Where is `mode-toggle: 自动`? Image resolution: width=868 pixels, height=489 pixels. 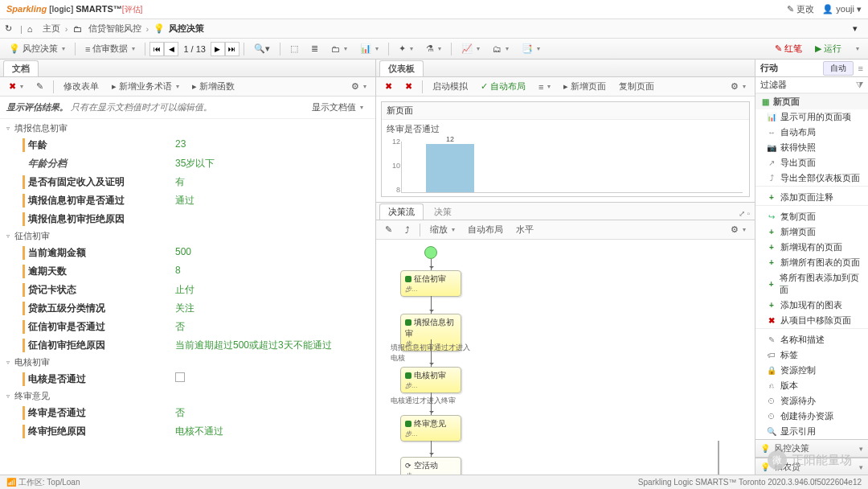 mode-toggle: 自动 is located at coordinates (838, 68).